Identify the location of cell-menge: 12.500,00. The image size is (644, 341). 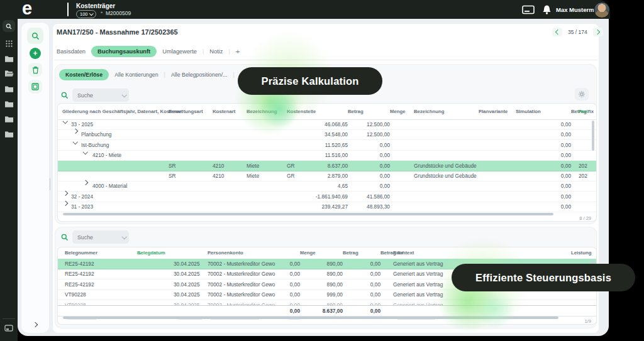
(368, 134).